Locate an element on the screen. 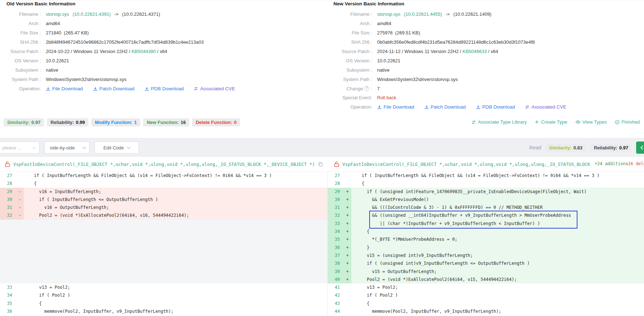  code-text: v15 = (unsigned int)v9_InputBufferLength… is located at coordinates (412, 255).